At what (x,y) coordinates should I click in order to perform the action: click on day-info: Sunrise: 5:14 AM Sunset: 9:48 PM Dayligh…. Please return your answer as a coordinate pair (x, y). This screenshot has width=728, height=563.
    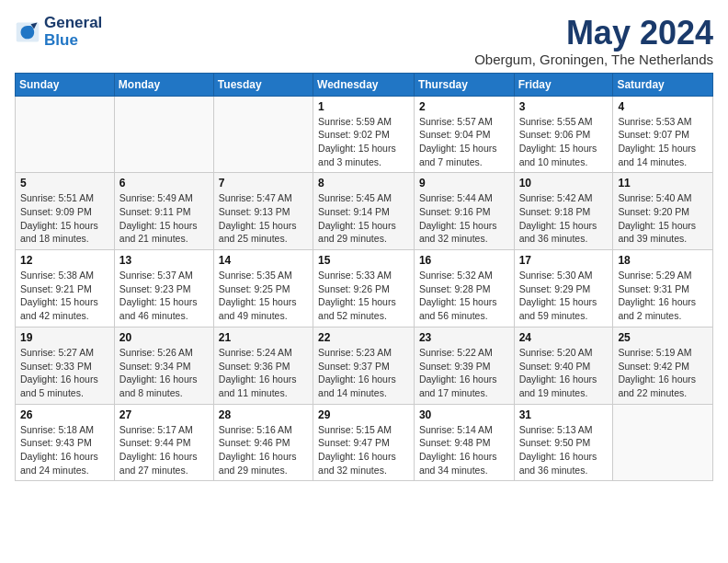
    Looking at the image, I should click on (464, 451).